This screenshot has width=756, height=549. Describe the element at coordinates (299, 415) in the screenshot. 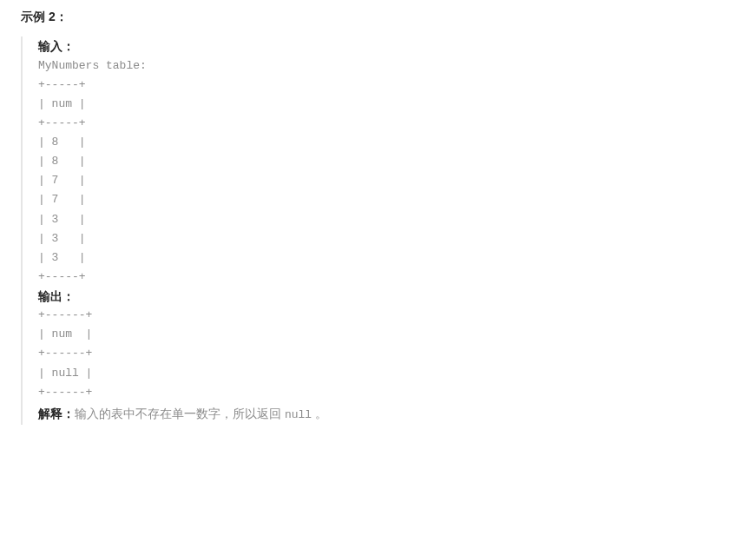

I see `explanation-code: null` at that location.